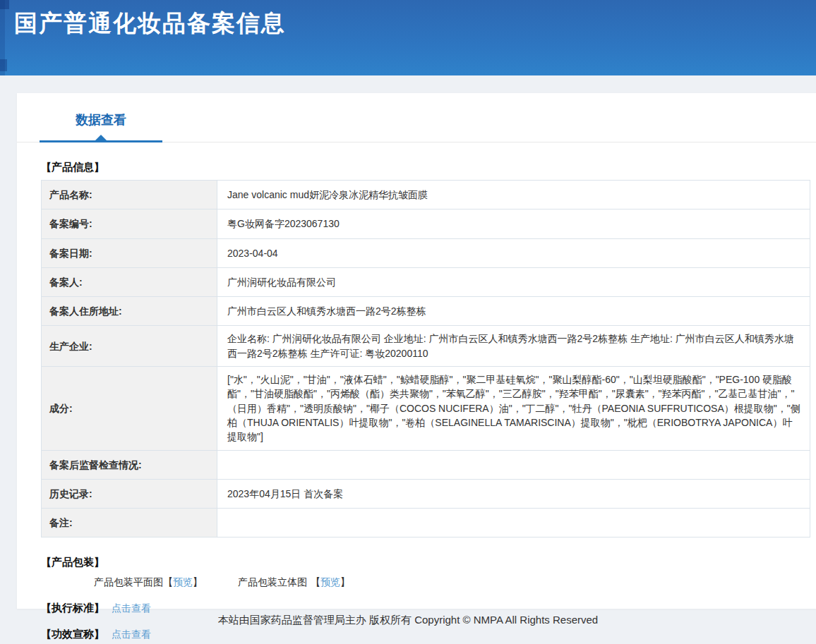 The image size is (816, 644). Describe the element at coordinates (426, 253) in the screenshot. I see `table-row: 备案日期: 2023-04-04` at that location.